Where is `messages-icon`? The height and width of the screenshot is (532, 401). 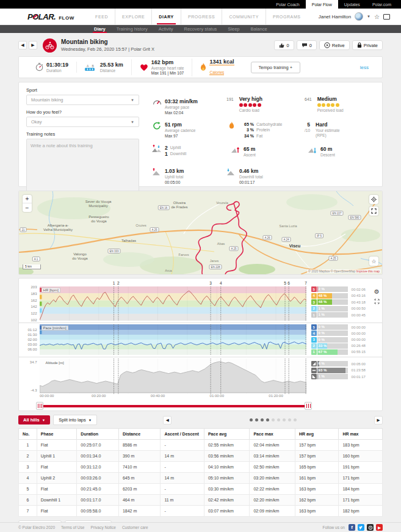
messages-icon is located at coordinates (387, 17).